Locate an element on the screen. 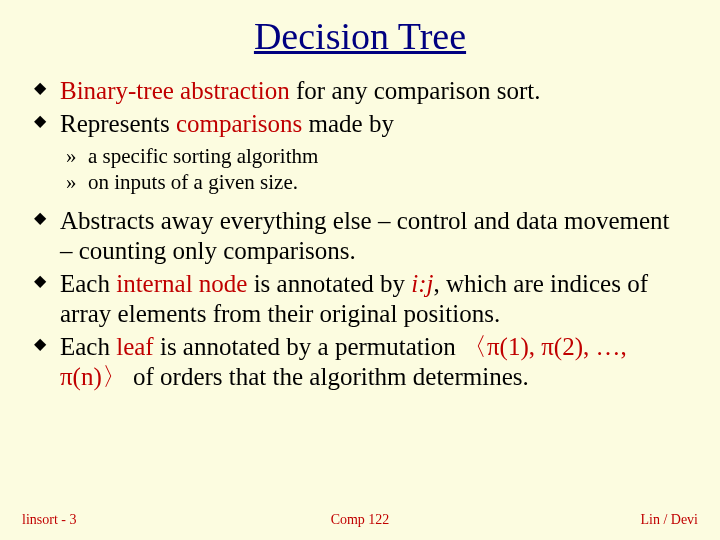 This screenshot has height=540, width=720. footer-center: Comp 122 is located at coordinates (360, 520).